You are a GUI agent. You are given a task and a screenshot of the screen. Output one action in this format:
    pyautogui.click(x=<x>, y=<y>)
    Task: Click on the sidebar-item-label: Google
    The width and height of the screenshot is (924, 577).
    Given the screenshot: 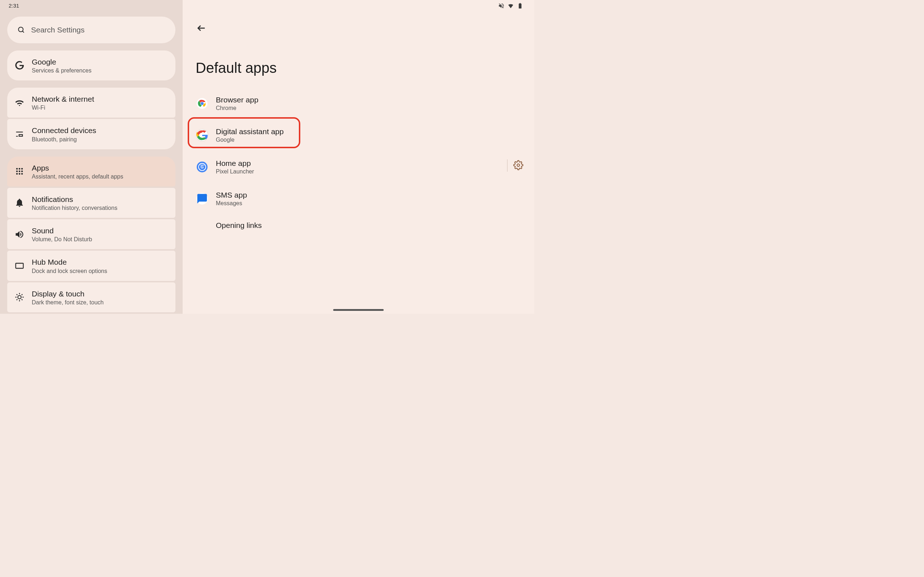 What is the action you would take?
    pyautogui.click(x=61, y=62)
    